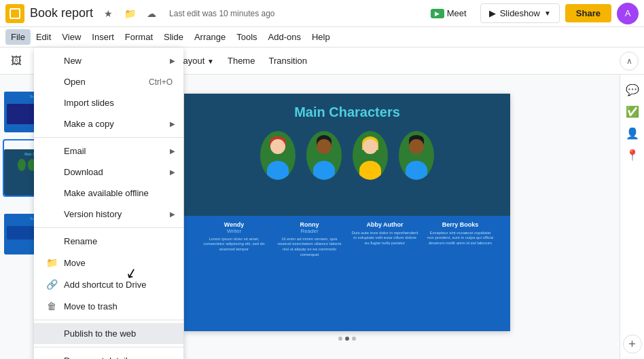 This screenshot has height=359, width=644. I want to click on menu-details: Document details, so click(109, 354).